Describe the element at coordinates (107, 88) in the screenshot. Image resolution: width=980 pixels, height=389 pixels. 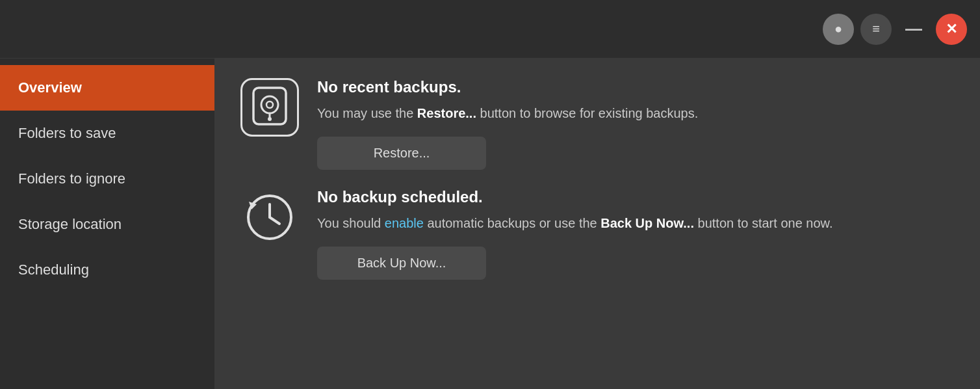
I see `sidebar-item-overview: Overview` at that location.